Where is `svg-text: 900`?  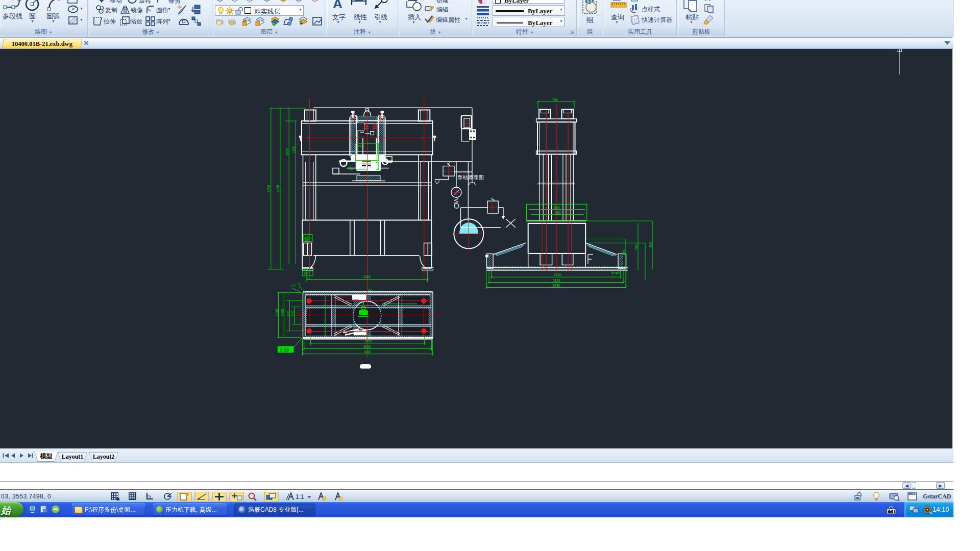
svg-text: 900 is located at coordinates (288, 313).